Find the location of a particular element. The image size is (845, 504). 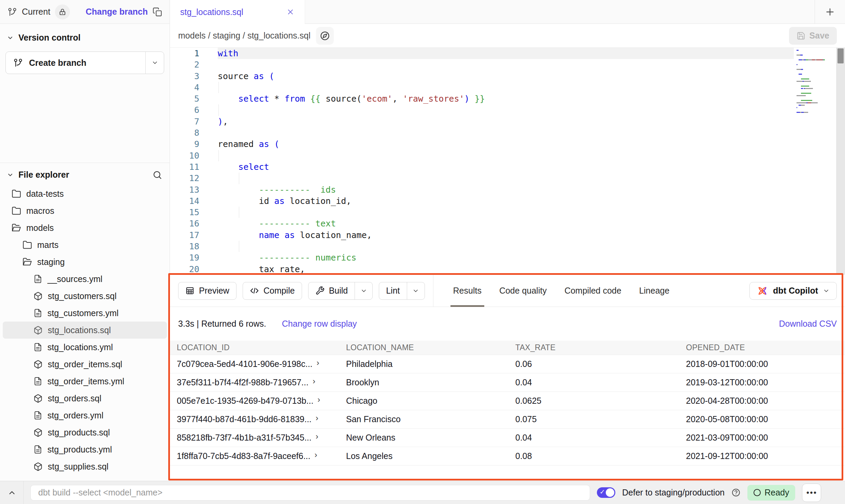

create-branch-label: Create branch is located at coordinates (58, 63).